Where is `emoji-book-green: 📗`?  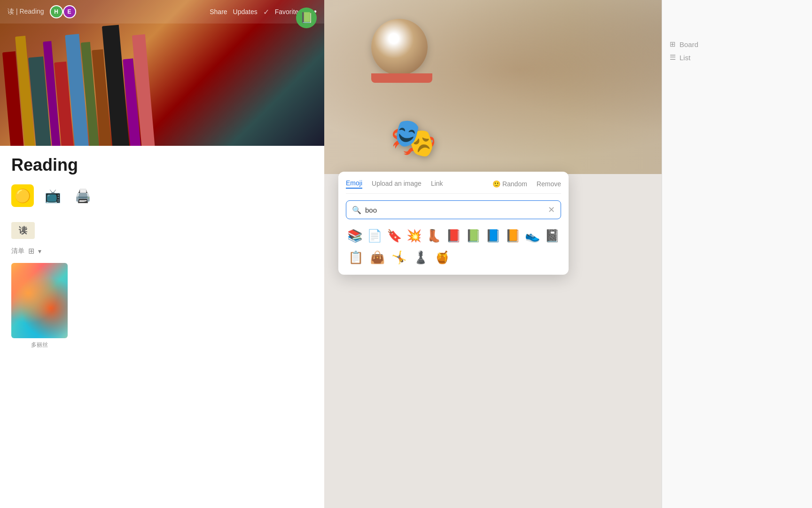
emoji-book-green: 📗 is located at coordinates (473, 236).